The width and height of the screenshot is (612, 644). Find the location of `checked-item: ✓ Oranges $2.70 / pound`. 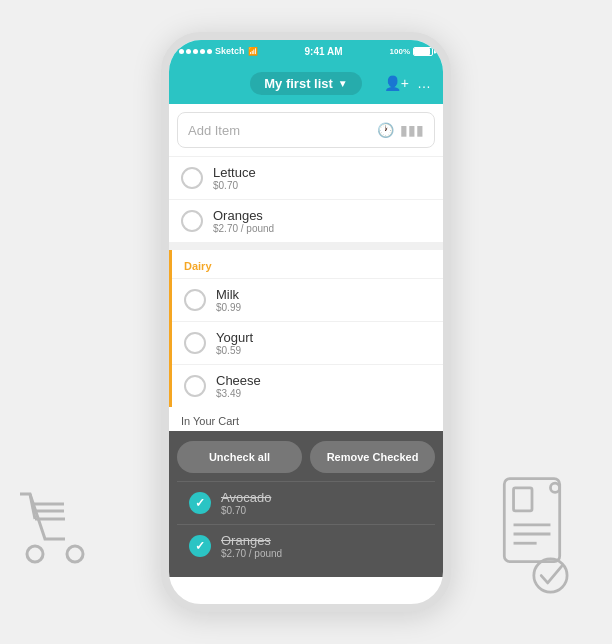

checked-item: ✓ Oranges $2.70 / pound is located at coordinates (306, 546).